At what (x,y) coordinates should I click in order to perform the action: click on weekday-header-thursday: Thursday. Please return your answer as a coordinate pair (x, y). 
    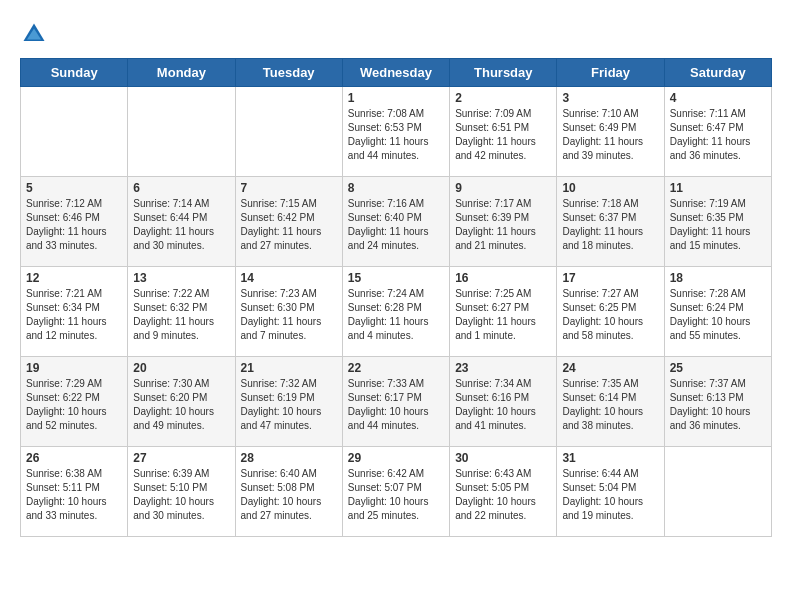
    Looking at the image, I should click on (504, 73).